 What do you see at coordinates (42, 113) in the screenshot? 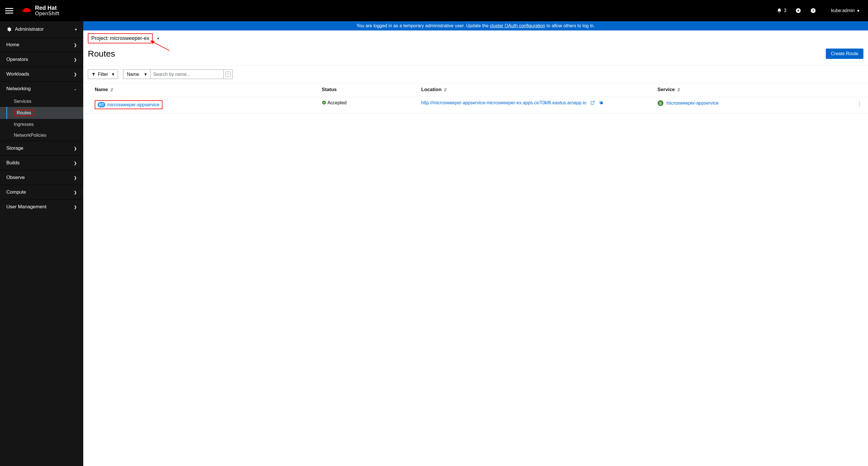
I see `sidebar-subitem-routes: Routes` at bounding box center [42, 113].